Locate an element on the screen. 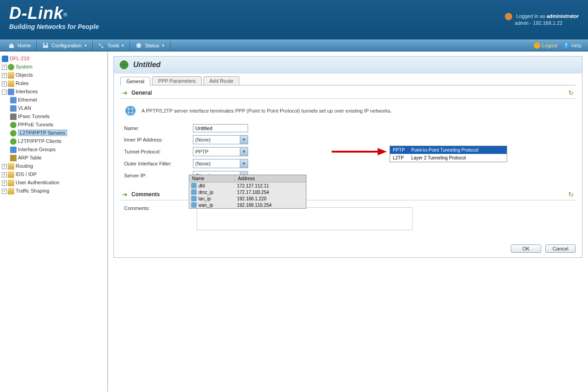  label-tunnel-protocol: Tunnel Protocol: is located at coordinates (158, 152).